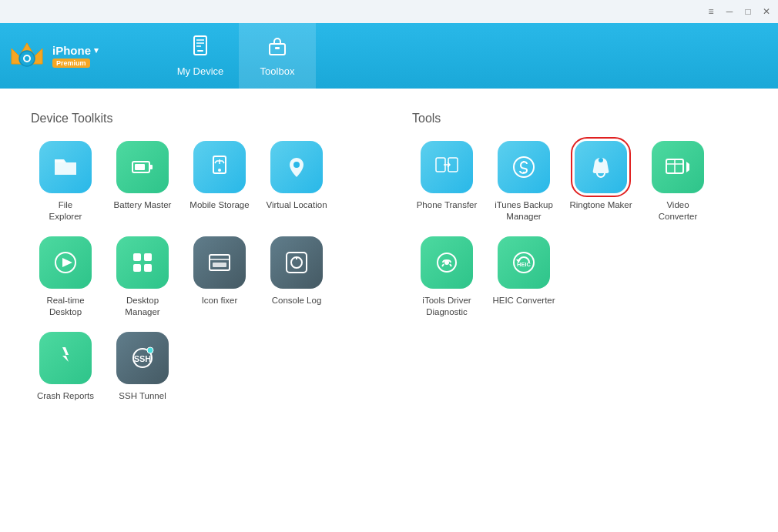  I want to click on toolbox-icon, so click(277, 48).